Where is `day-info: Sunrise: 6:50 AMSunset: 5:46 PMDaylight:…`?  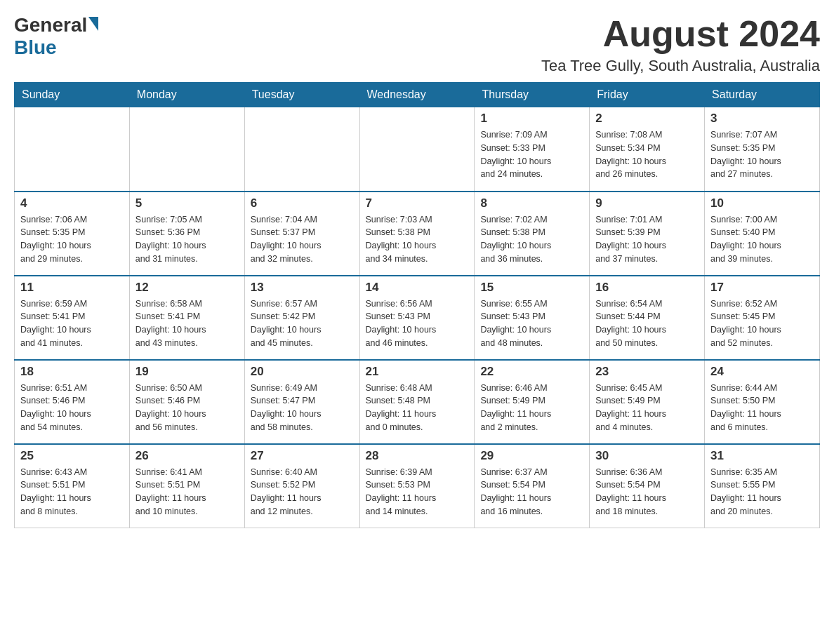 day-info: Sunrise: 6:50 AMSunset: 5:46 PMDaylight:… is located at coordinates (187, 408).